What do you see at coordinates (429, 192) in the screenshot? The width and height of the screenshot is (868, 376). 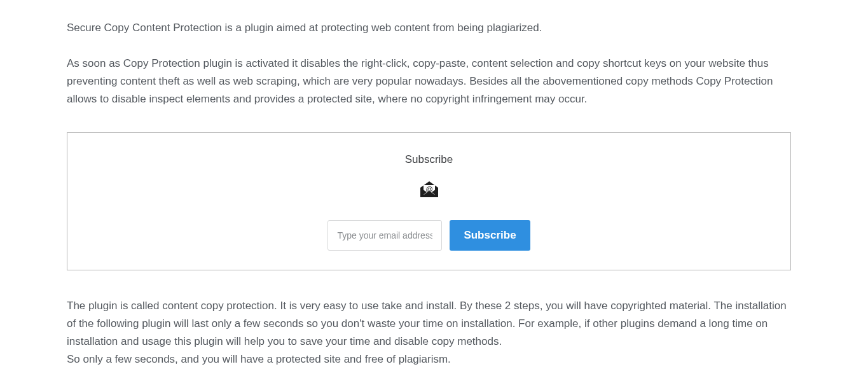 I see `mail-at-icon: @` at bounding box center [429, 192].